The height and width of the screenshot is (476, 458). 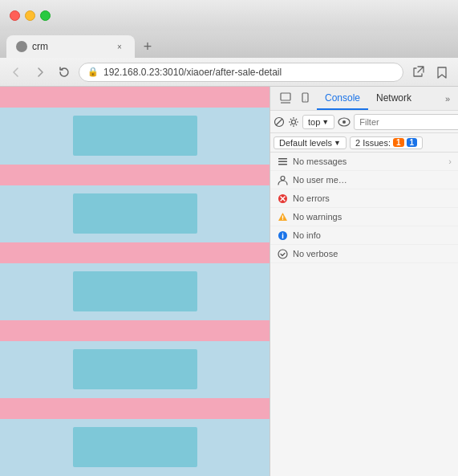 What do you see at coordinates (364, 236) in the screenshot?
I see `message-no-info: No info` at bounding box center [364, 236].